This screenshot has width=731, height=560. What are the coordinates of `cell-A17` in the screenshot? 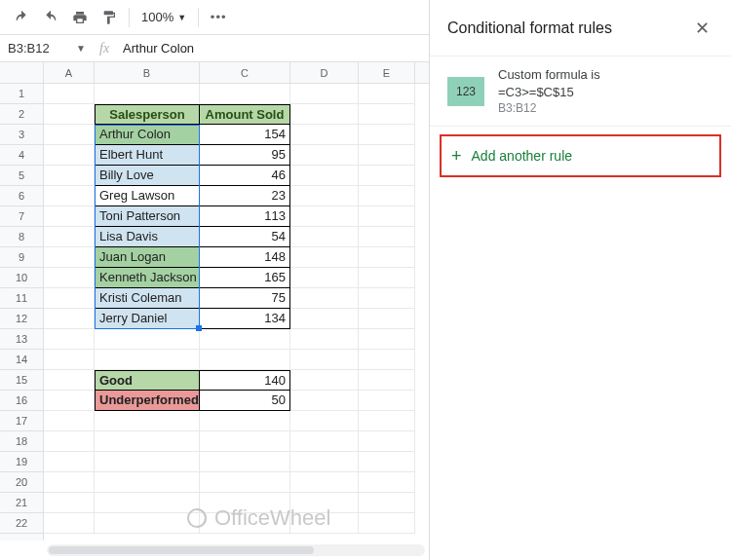 It's located at (69, 421).